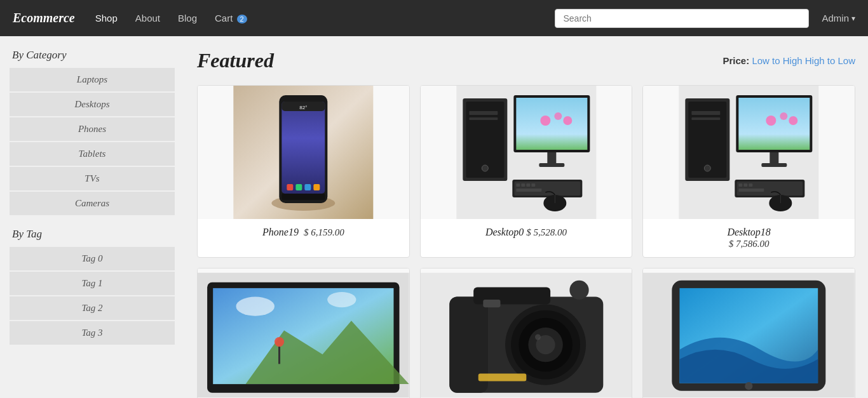 This screenshot has width=868, height=398. Describe the element at coordinates (92, 296) in the screenshot. I see `tag-list: Tag 0 Tag 1 Tag 2 Tag 3` at that location.